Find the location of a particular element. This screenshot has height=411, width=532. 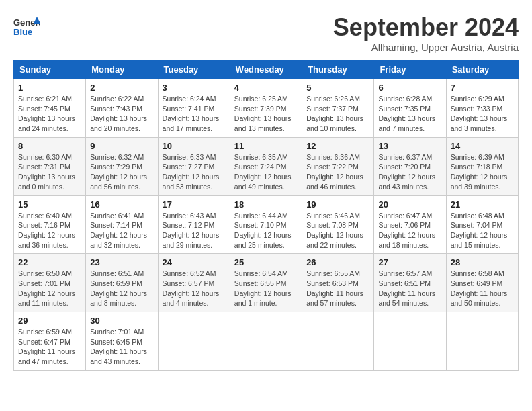

calendar-week-5: 29Sunrise: 6:59 AM Sunset: 6:47 PM Dayli… is located at coordinates (266, 341).